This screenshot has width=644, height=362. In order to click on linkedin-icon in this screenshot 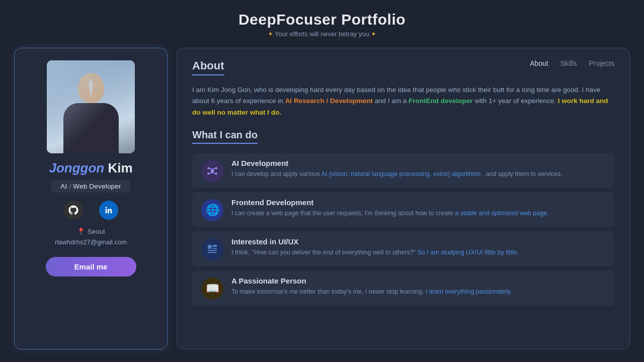, I will do `click(109, 210)`.